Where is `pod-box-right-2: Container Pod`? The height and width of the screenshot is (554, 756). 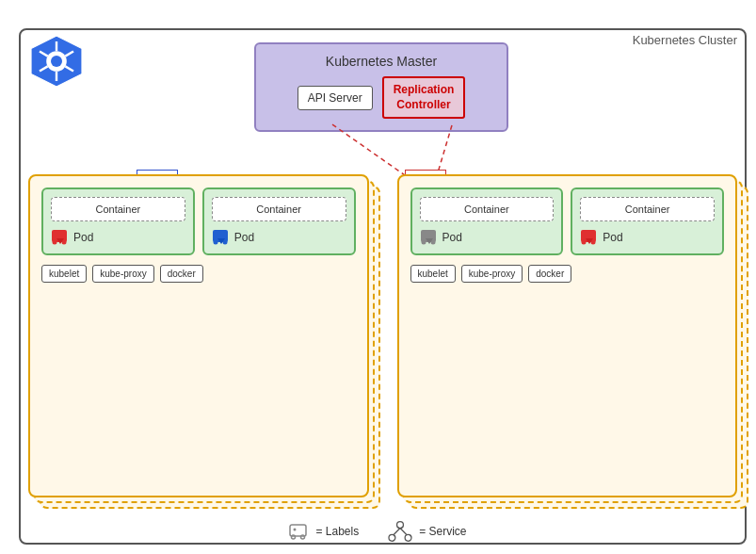
pod-box-right-2: Container Pod is located at coordinates (648, 221).